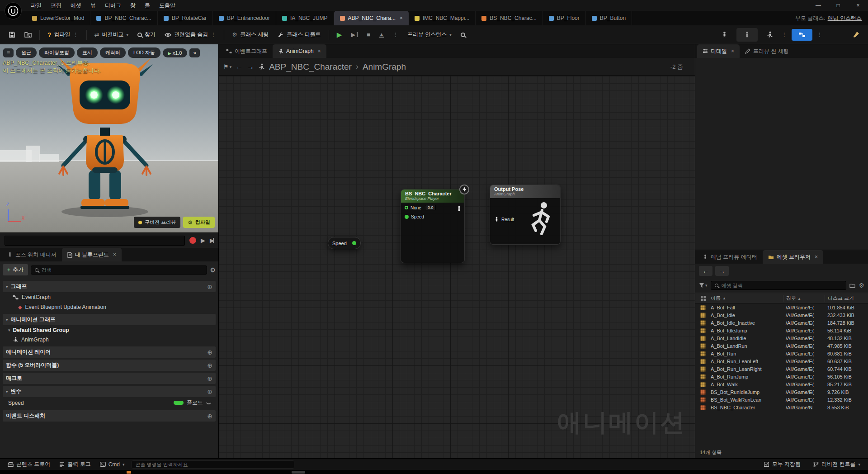 Image resolution: width=868 pixels, height=474 pixels. What do you see at coordinates (778, 285) in the screenshot?
I see `asset-searchbox` at bounding box center [778, 285].